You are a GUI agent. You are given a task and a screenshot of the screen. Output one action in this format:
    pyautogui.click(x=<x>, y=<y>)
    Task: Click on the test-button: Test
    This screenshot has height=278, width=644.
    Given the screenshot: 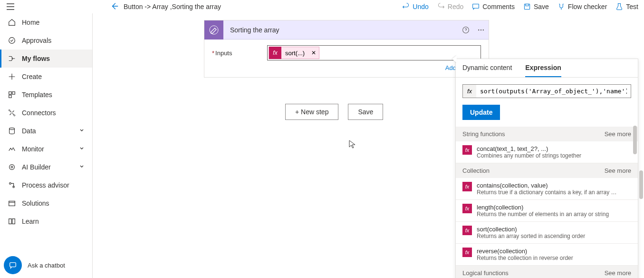 What is the action you would take?
    pyautogui.click(x=627, y=7)
    